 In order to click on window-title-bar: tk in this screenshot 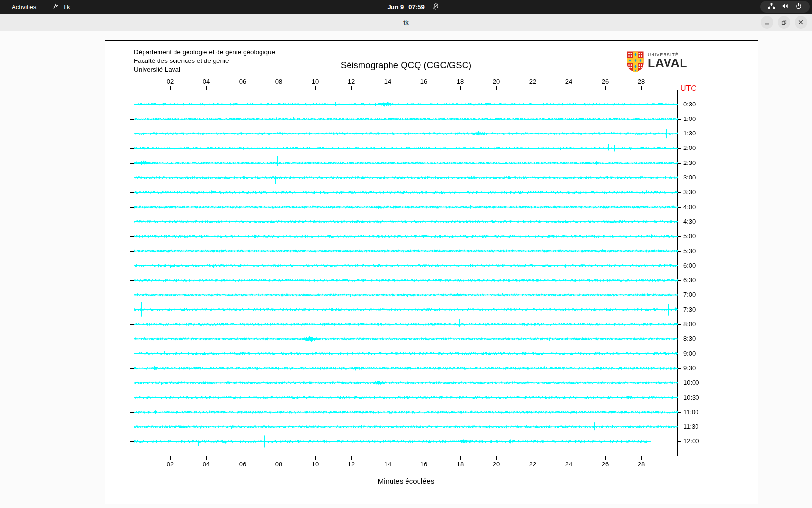, I will do `click(406, 22)`.